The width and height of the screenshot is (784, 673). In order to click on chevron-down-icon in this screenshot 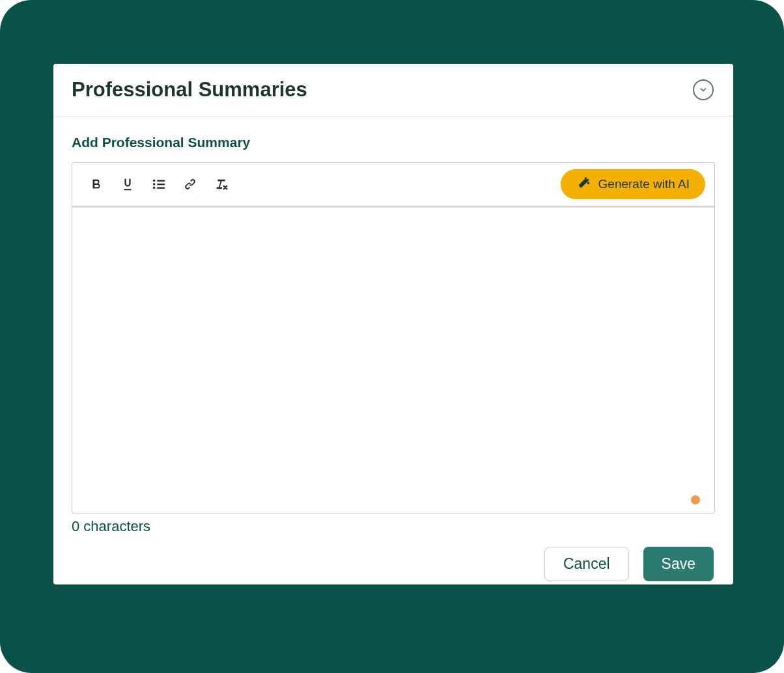, I will do `click(703, 90)`.